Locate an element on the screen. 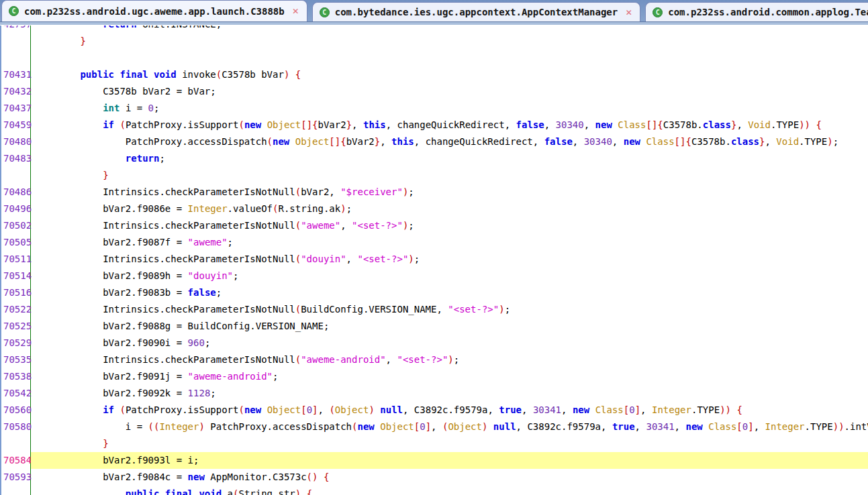  line-number: 70502 is located at coordinates (16, 225).